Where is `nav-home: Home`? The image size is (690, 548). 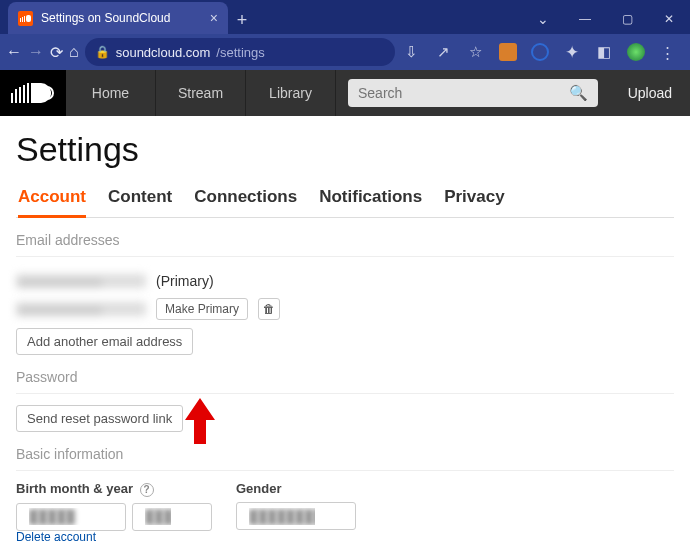
nav-home: Home is located at coordinates (111, 93).